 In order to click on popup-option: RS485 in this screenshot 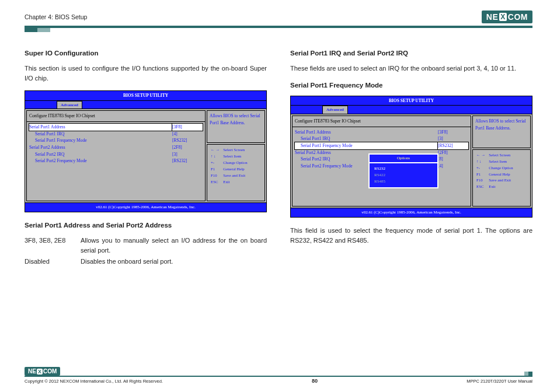, I will do `click(403, 182)`.